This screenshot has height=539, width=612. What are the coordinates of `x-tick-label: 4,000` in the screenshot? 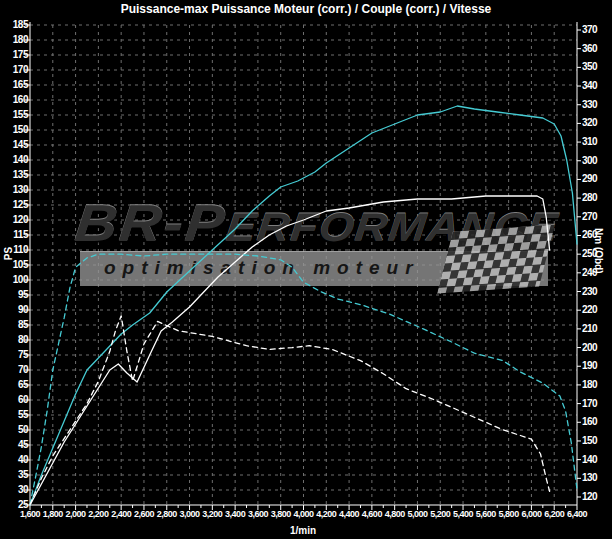 It's located at (304, 514).